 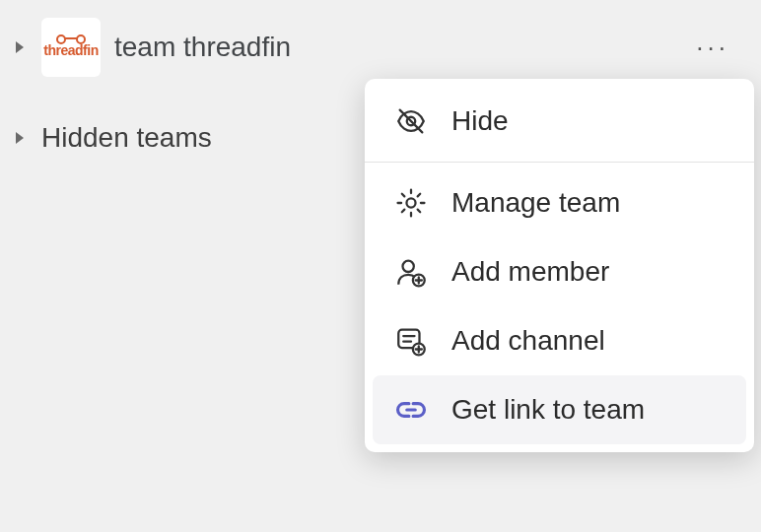 I want to click on hide-icon, so click(x=411, y=121).